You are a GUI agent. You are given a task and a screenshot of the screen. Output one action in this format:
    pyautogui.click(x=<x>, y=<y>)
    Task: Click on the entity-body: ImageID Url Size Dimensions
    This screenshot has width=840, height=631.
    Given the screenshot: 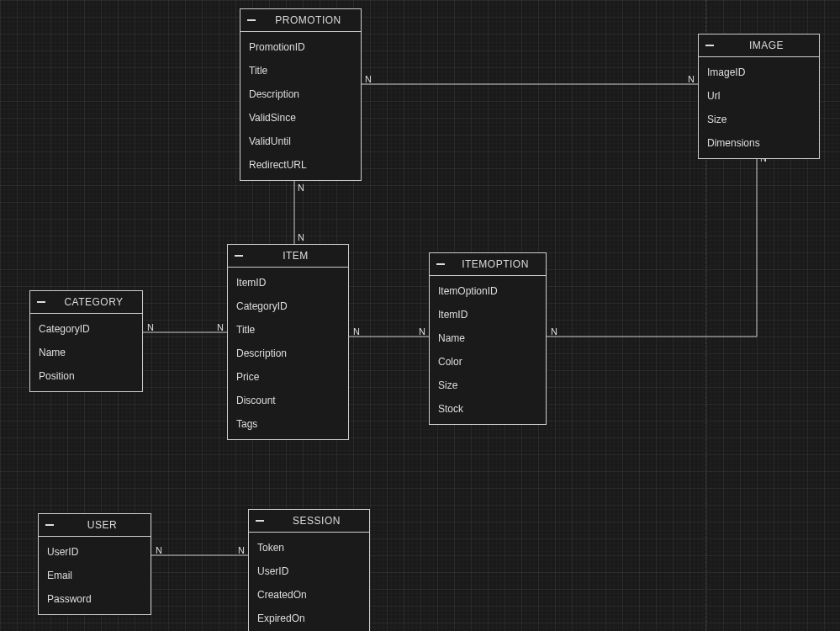 What is the action you would take?
    pyautogui.click(x=758, y=108)
    